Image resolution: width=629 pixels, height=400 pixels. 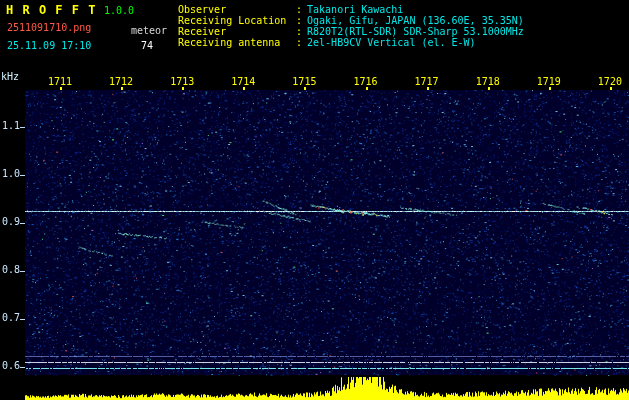 What do you see at coordinates (351, 26) in the screenshot?
I see `observer-info-table: Observer:Takanori Kawachi Receiving Loca…` at bounding box center [351, 26].